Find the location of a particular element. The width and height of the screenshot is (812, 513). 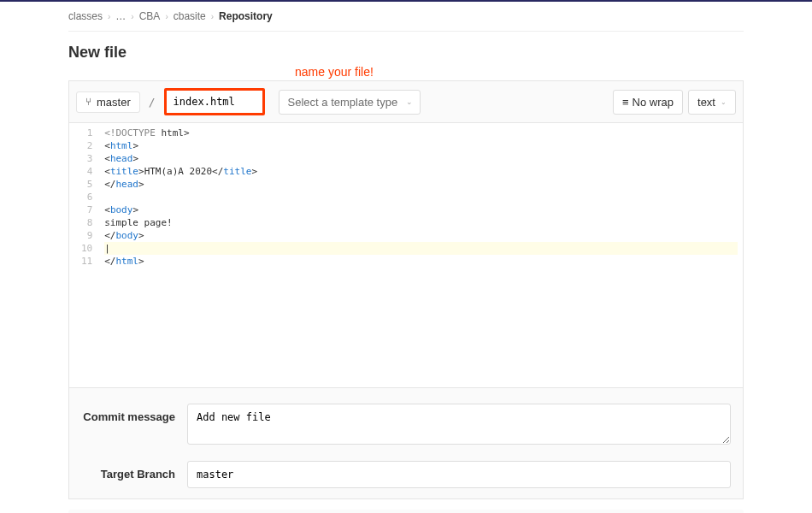

annotation-label: name your file! is located at coordinates (520, 72).